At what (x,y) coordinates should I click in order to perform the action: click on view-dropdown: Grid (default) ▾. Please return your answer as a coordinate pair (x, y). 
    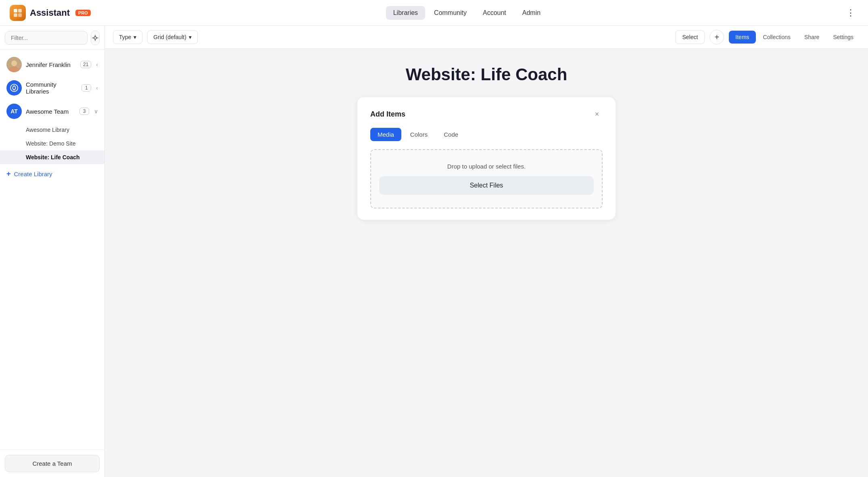
    Looking at the image, I should click on (173, 37).